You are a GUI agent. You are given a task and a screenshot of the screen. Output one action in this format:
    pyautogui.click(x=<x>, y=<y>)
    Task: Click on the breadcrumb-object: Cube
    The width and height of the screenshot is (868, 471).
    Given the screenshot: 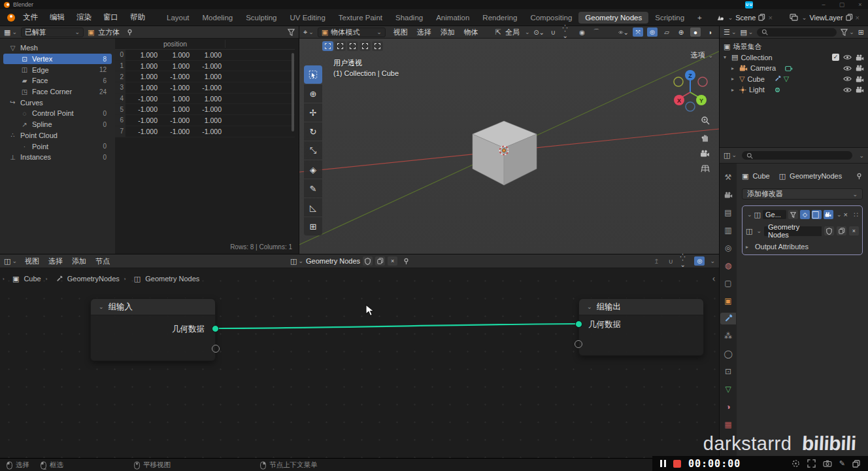 What is the action you would take?
    pyautogui.click(x=32, y=279)
    